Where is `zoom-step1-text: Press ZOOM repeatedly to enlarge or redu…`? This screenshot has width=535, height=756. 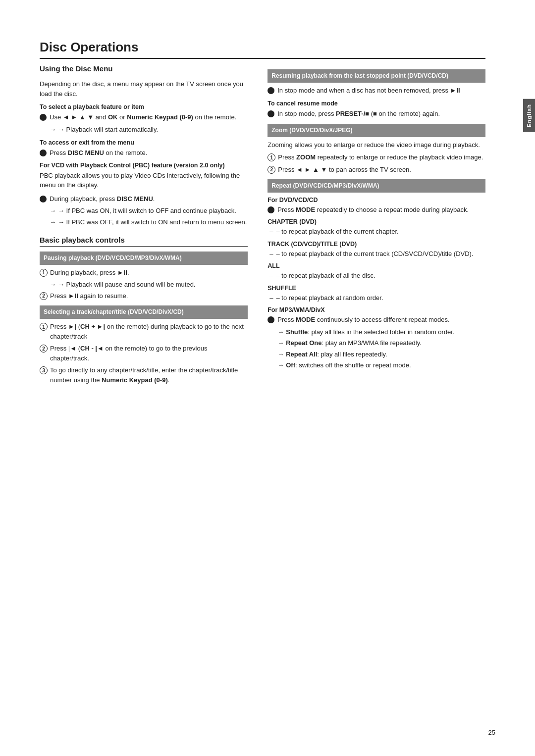
zoom-step1-text: Press ZOOM repeatedly to enlarge or redu… is located at coordinates (381, 157).